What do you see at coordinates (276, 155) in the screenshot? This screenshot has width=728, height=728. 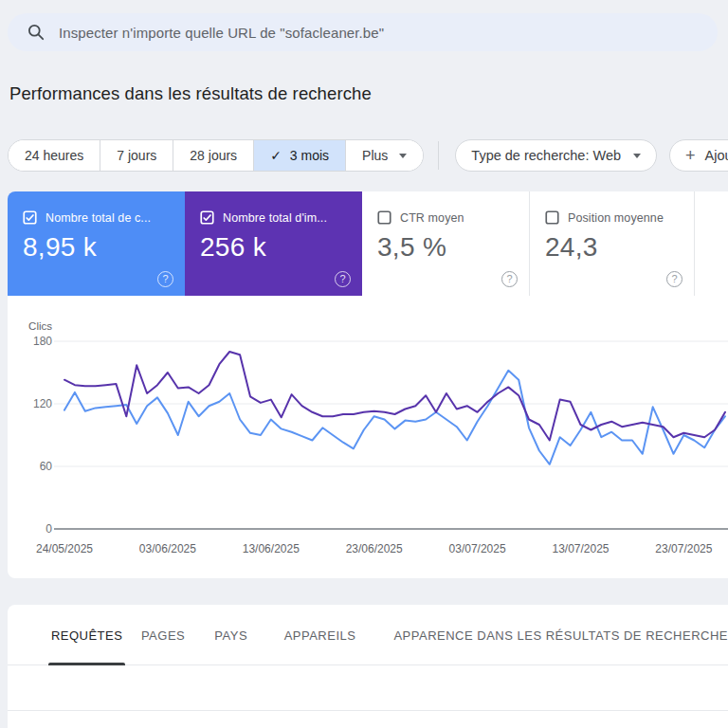 I see `check-icon: ✓` at bounding box center [276, 155].